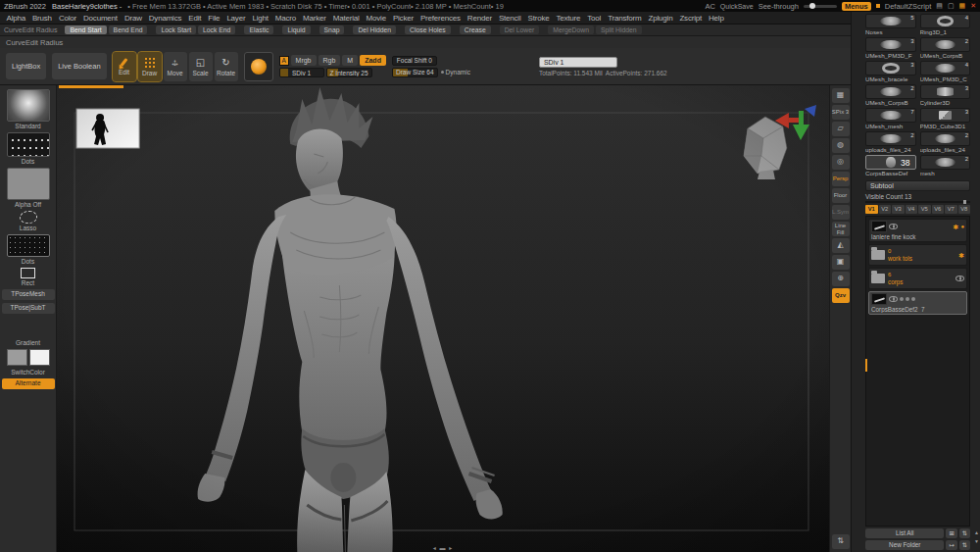 The image size is (980, 552). I want to click on quicksave-button: QuickSave, so click(737, 6).